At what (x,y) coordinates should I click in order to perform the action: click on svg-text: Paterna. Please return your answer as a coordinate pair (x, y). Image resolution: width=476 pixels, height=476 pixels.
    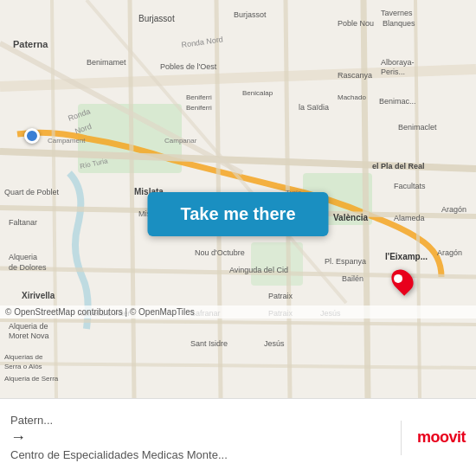
    Looking at the image, I should click on (31, 44).